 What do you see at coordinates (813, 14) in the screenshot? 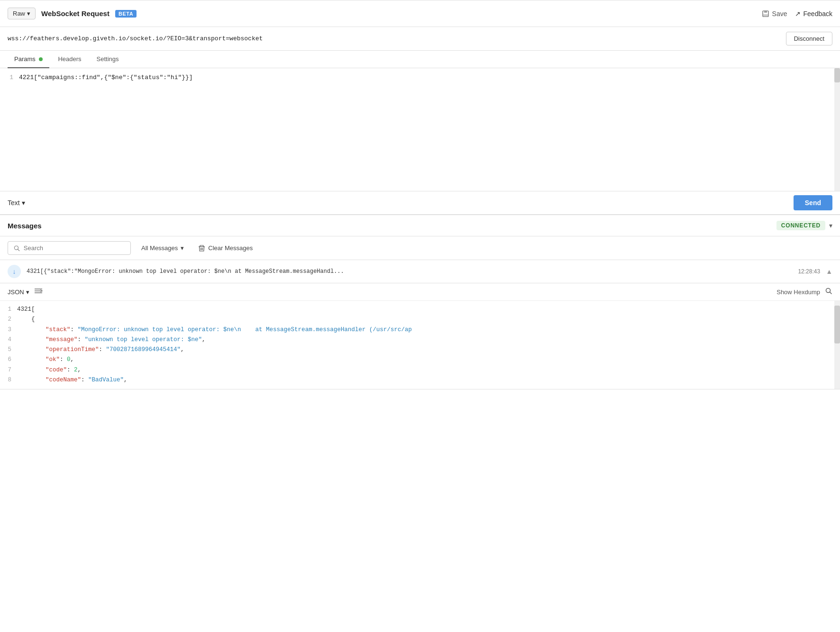
I see `feedback-button: ↗ Feedback` at bounding box center [813, 14].